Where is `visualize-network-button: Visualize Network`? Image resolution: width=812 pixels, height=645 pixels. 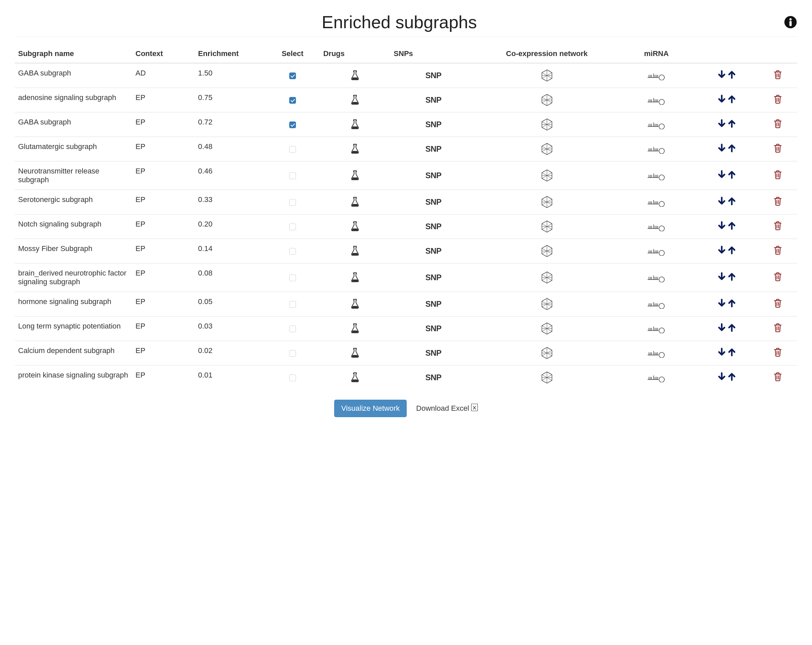
visualize-network-button: Visualize Network is located at coordinates (371, 408).